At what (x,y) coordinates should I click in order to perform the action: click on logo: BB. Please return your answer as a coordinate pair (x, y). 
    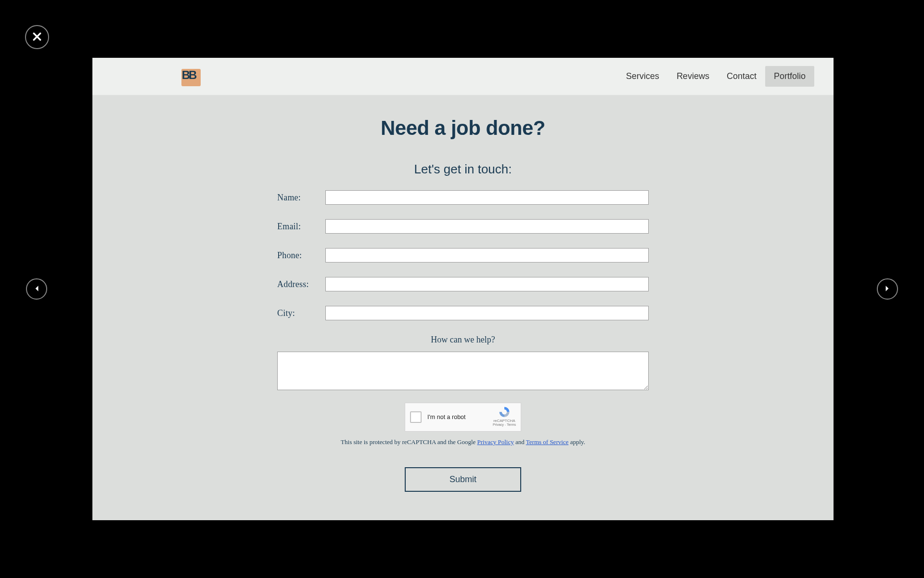
    Looking at the image, I should click on (190, 77).